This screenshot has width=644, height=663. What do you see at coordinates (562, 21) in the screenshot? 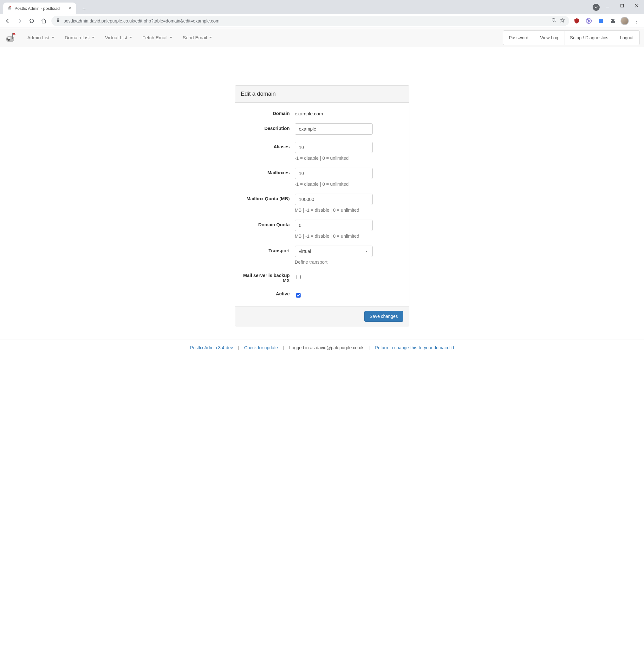
I see `bookmark-star-icon` at bounding box center [562, 21].